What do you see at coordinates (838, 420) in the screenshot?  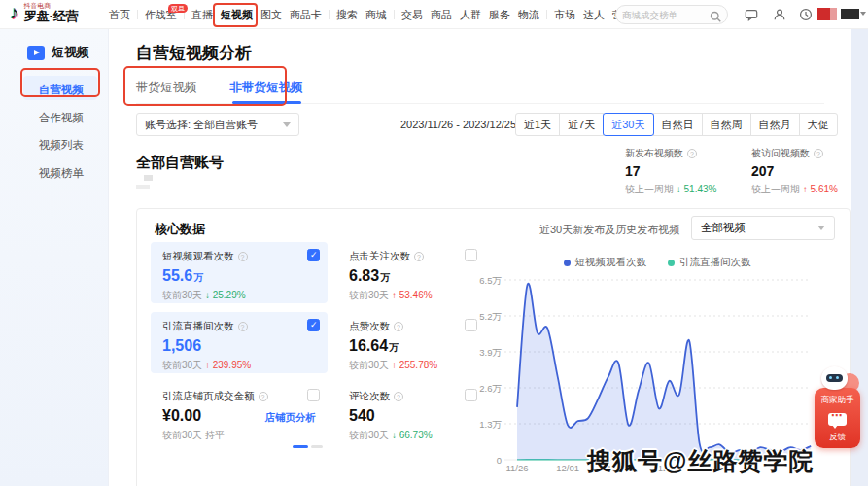 I see `feedback-chat-icon` at bounding box center [838, 420].